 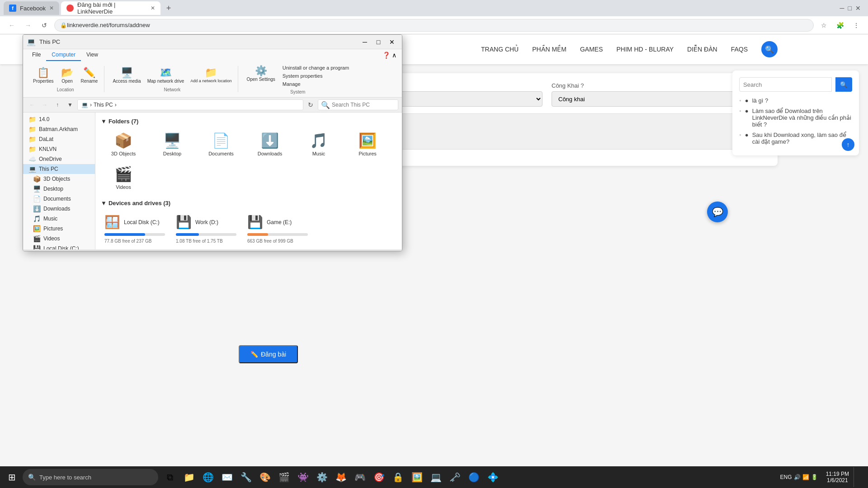 What do you see at coordinates (153, 8) in the screenshot?
I see `tab-lnd-close: ✕` at bounding box center [153, 8].